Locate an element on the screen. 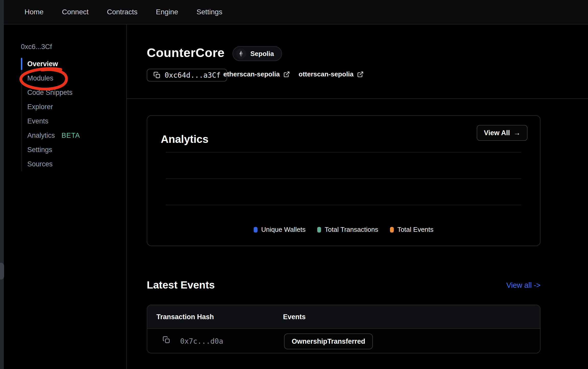  copy-address-button: 0xc64d...a3Cf is located at coordinates (187, 75).